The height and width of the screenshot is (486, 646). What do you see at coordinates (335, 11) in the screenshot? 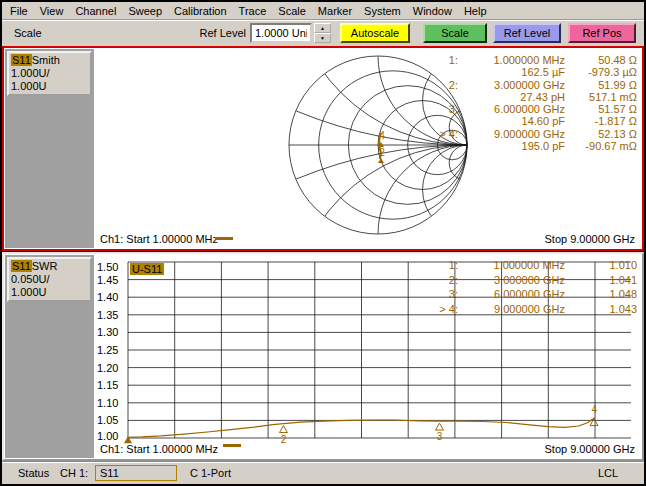
I see `menu-marker: Marker` at bounding box center [335, 11].